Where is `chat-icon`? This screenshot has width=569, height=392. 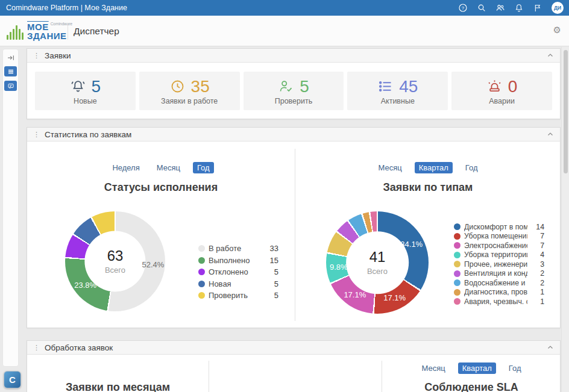 chat-icon is located at coordinates (11, 86).